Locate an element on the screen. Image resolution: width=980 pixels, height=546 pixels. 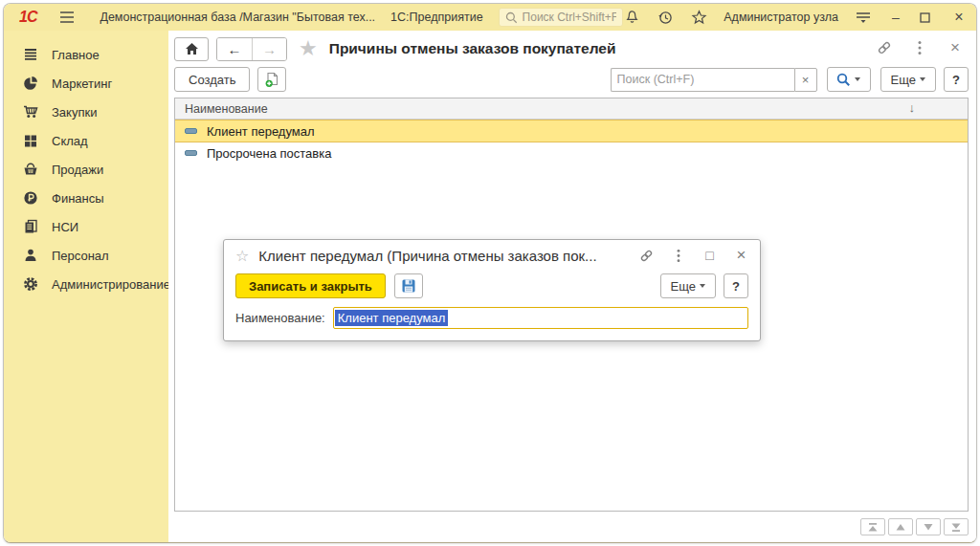
titlebar: 1С Демонстрационная база /Магазин "Бытов… is located at coordinates (490, 17).